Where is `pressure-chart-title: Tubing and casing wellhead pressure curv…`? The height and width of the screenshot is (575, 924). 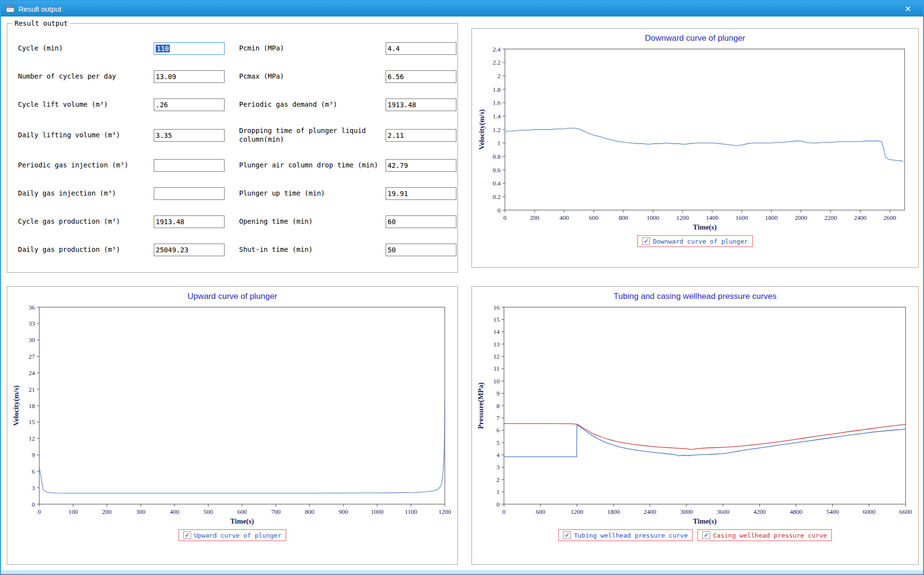
pressure-chart-title: Tubing and casing wellhead pressure curv… is located at coordinates (695, 296).